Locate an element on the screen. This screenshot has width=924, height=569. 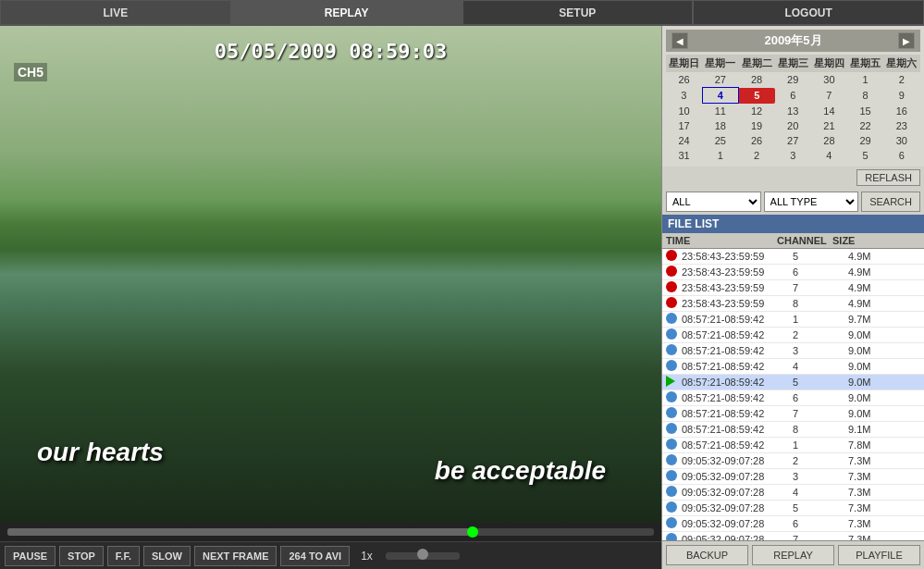
file-row: 09:05:32-09:07:2857.3M is located at coordinates (794, 509).